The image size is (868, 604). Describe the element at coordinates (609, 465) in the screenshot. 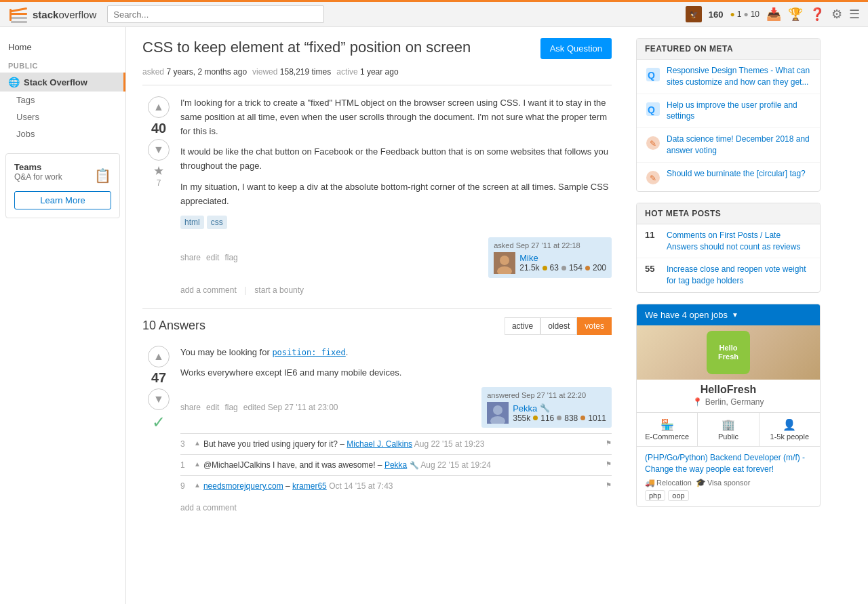

I see `comment-flag-2: ⚑` at that location.